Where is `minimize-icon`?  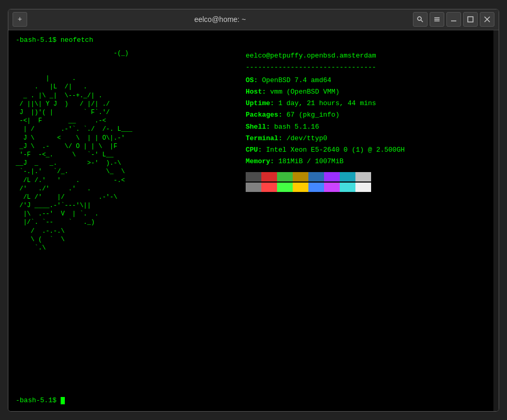
minimize-icon is located at coordinates (454, 19).